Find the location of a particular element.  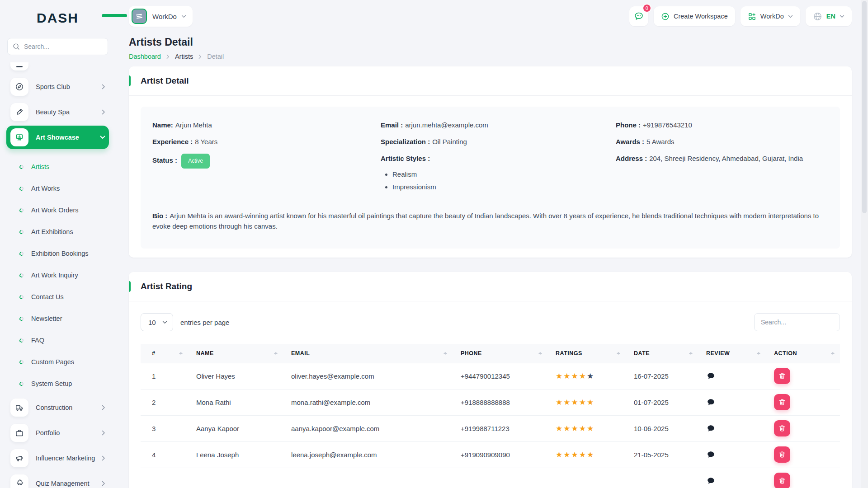

workdo-menu-button: WorkDo is located at coordinates (770, 16).